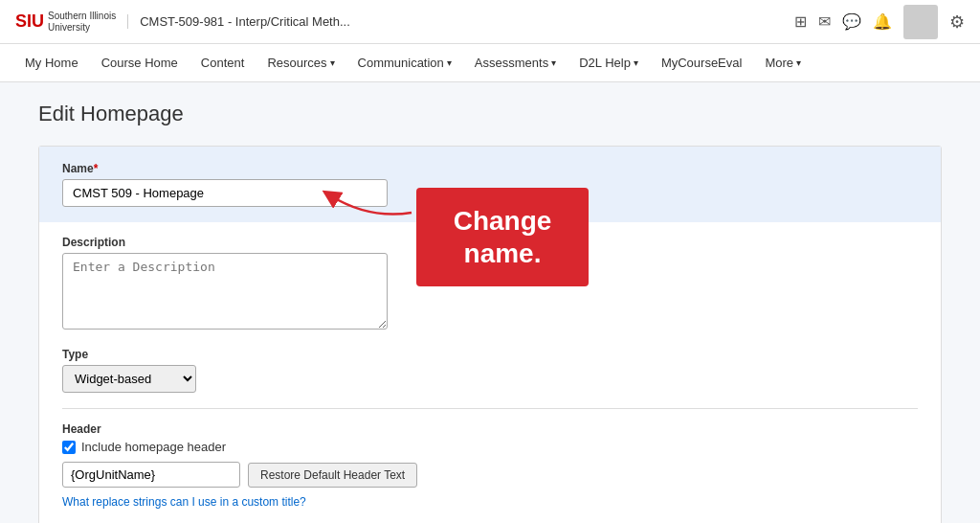 This screenshot has height=523, width=980. What do you see at coordinates (490, 169) in the screenshot?
I see `name-label: Name*` at bounding box center [490, 169].